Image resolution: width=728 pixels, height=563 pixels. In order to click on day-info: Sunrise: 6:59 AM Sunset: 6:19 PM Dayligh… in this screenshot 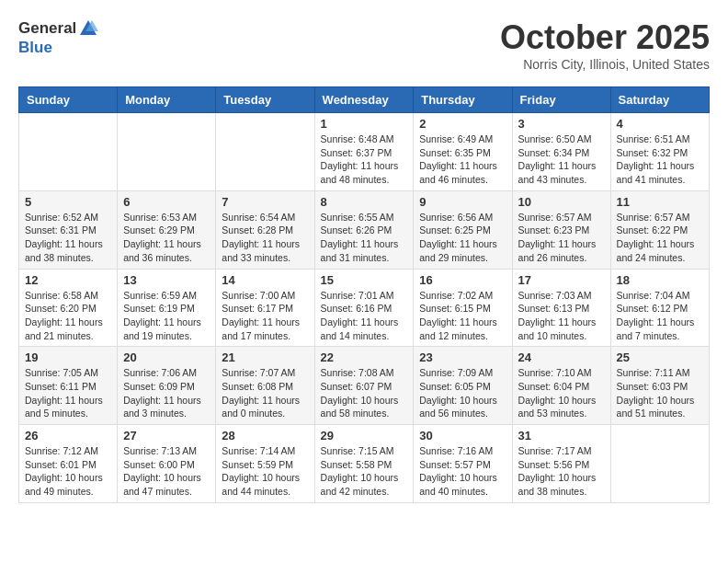, I will do `click(166, 316)`.